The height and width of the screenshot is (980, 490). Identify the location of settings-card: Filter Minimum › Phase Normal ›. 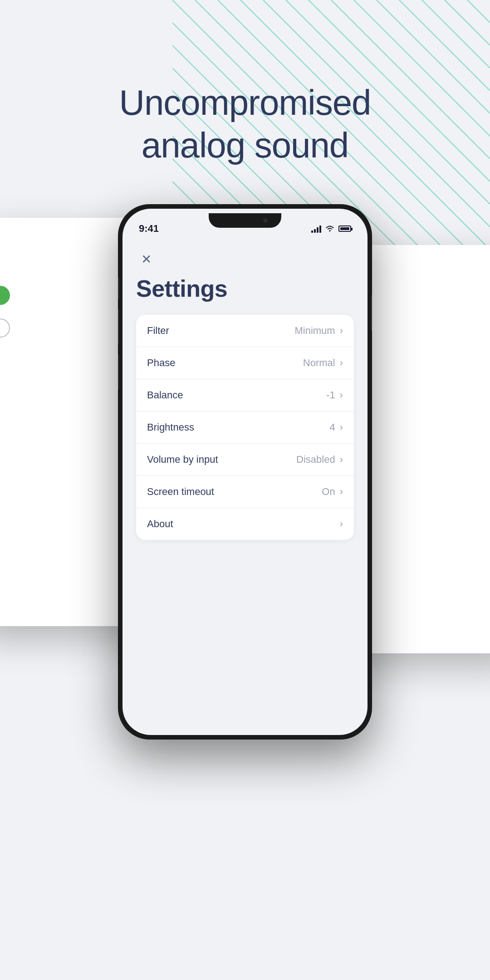
(245, 427).